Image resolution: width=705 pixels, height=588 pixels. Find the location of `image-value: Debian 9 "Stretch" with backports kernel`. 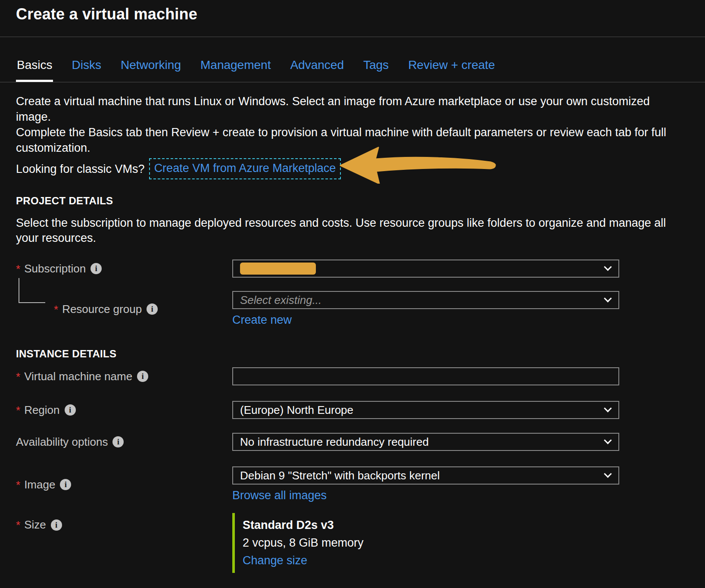

image-value: Debian 9 "Stretch" with backports kernel is located at coordinates (340, 476).